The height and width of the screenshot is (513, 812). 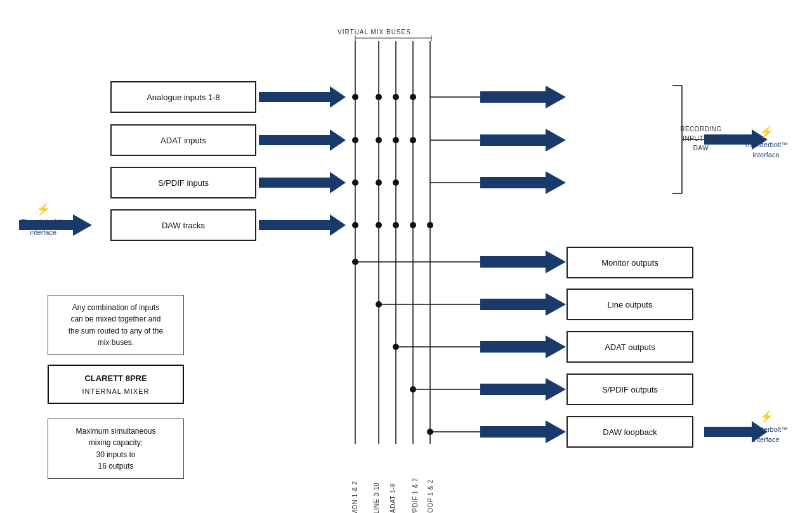 I want to click on recording-label: RECORDING INPUTS TO DAW, so click(x=701, y=138).